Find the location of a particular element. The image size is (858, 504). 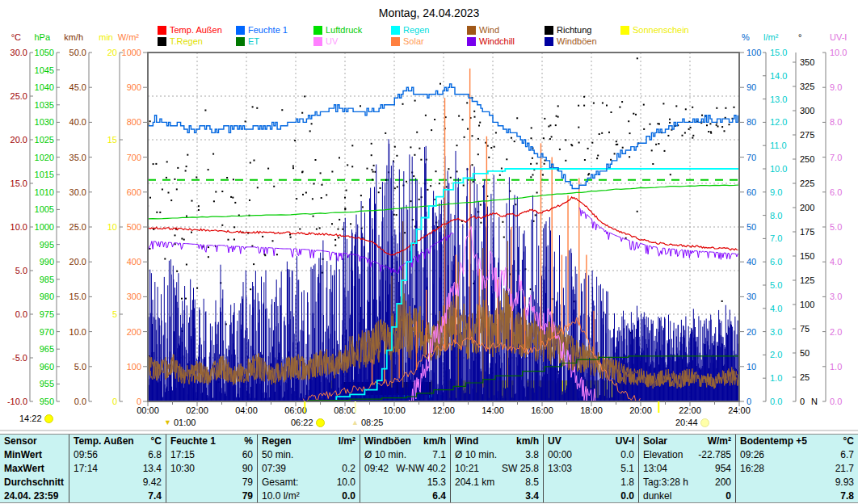

table-cell-value: 10.0 is located at coordinates (346, 482).